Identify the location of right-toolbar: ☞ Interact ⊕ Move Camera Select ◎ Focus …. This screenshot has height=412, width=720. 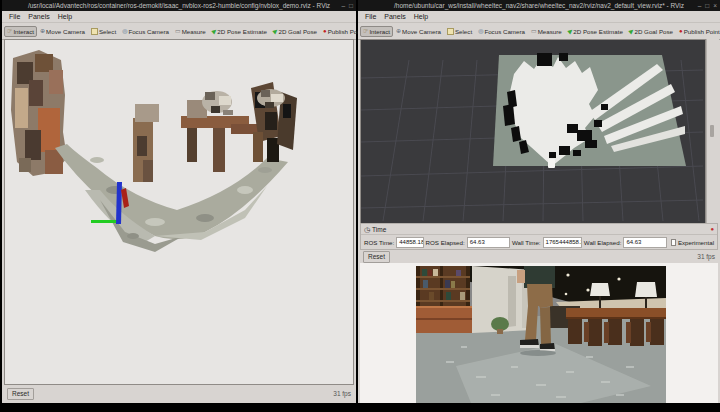
(539, 32).